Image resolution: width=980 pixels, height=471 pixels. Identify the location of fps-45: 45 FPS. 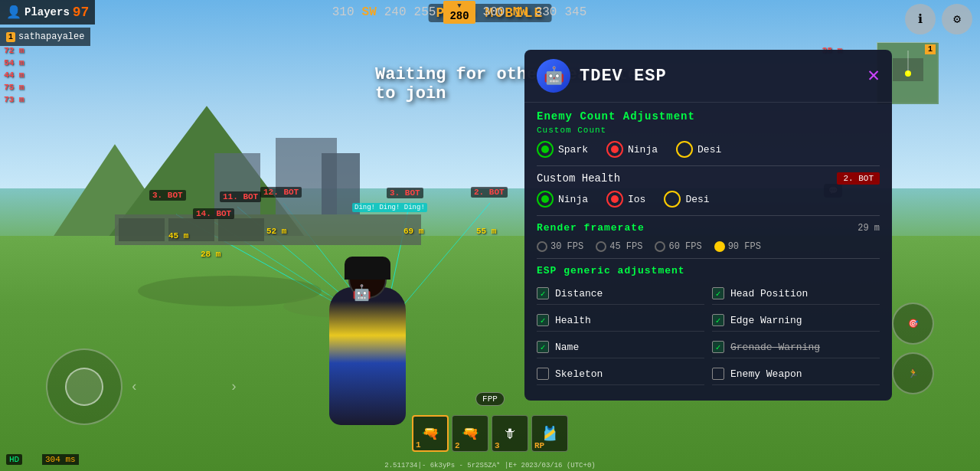
(619, 247).